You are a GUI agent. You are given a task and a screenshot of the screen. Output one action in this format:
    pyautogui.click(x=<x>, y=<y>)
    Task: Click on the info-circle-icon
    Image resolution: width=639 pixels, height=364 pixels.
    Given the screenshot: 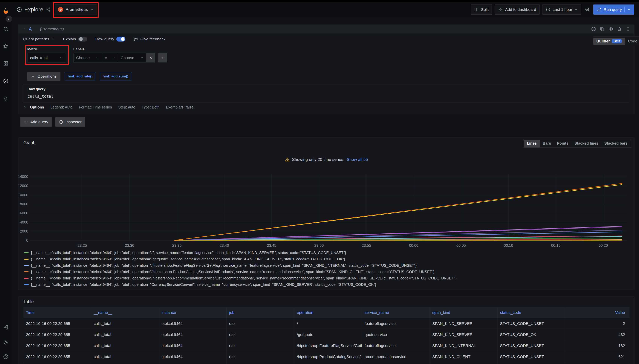 What is the action you would take?
    pyautogui.click(x=61, y=122)
    